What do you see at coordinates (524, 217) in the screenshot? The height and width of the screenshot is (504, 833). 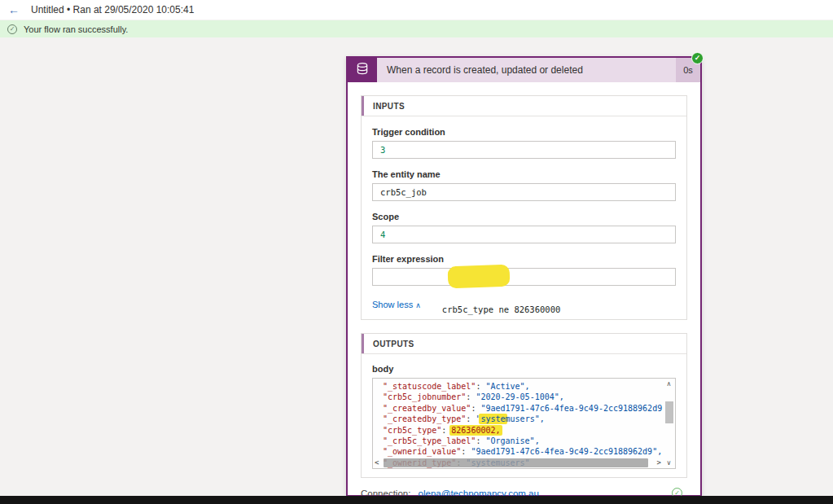 I see `field-label: Scope` at bounding box center [524, 217].